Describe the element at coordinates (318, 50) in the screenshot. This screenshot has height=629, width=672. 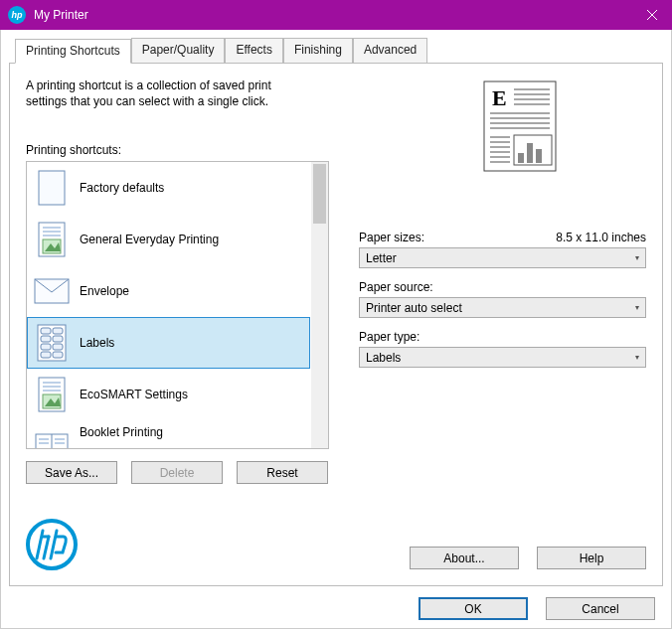
I see `tab-finishing: Finishing` at that location.